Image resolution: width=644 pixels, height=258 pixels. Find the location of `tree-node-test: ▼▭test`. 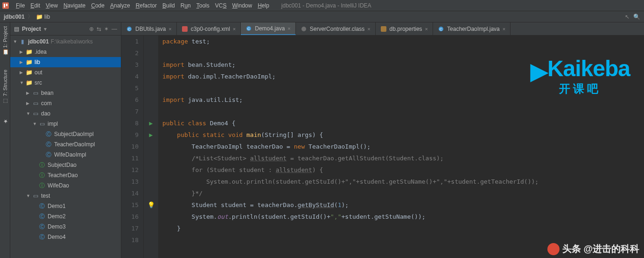

tree-node-test: ▼▭test is located at coordinates (65, 196).